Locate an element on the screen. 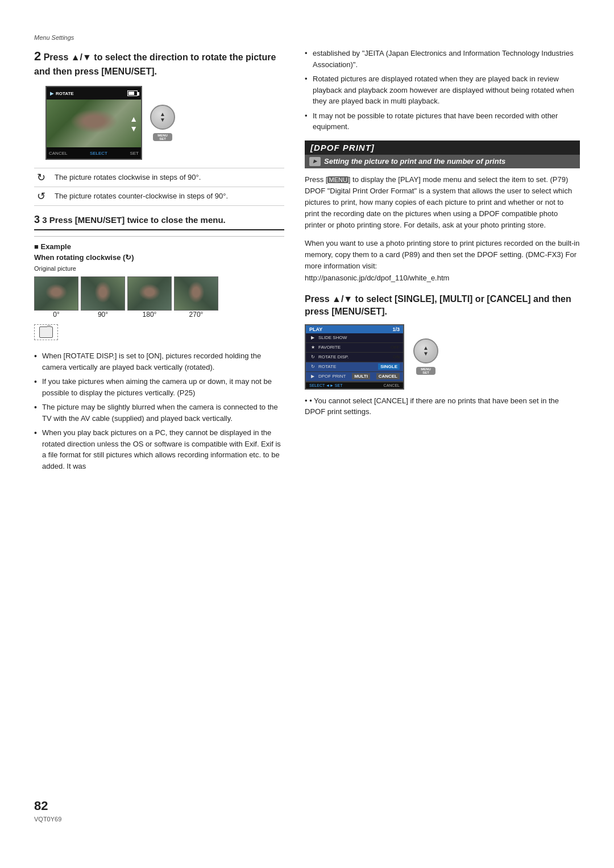  rotate-disp-label: ROTATE DISP. is located at coordinates (333, 357).